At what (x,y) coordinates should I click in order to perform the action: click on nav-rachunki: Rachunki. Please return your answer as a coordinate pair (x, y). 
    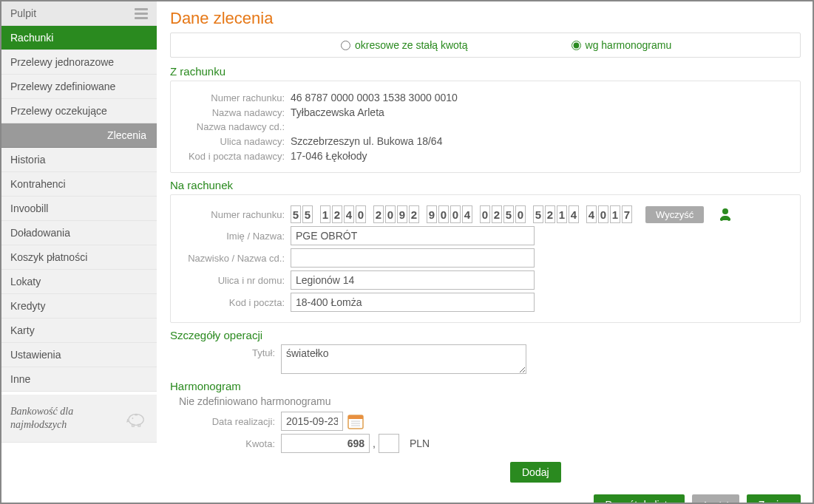
    Looking at the image, I should click on (79, 38).